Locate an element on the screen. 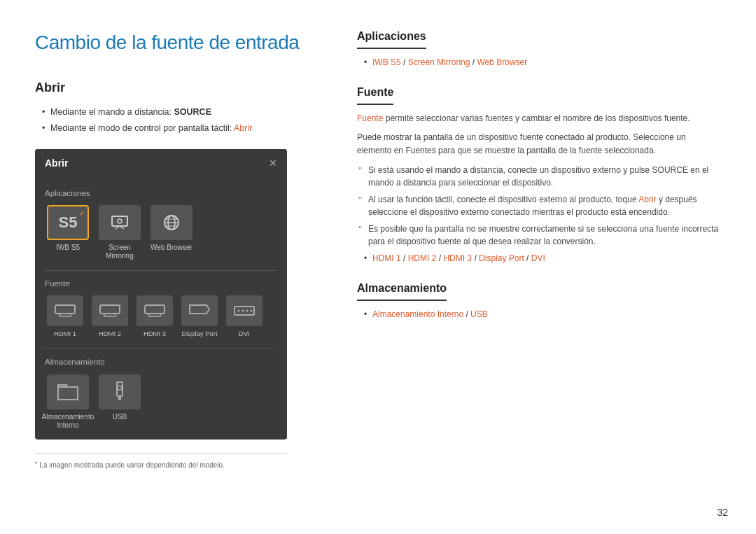 This screenshot has width=756, height=534. footnote-text: " La imagen mostrada puede variar depend… is located at coordinates (161, 465).